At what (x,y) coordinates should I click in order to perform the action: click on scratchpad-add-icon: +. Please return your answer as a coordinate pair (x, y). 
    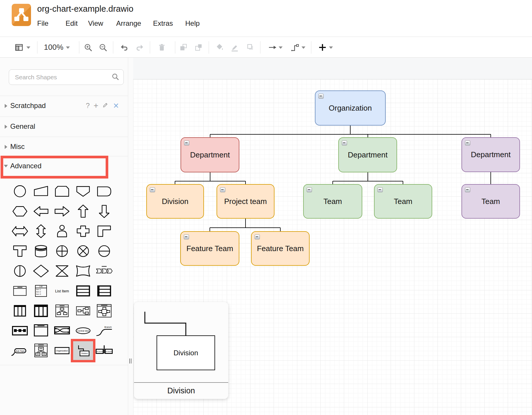
    Looking at the image, I should click on (96, 106).